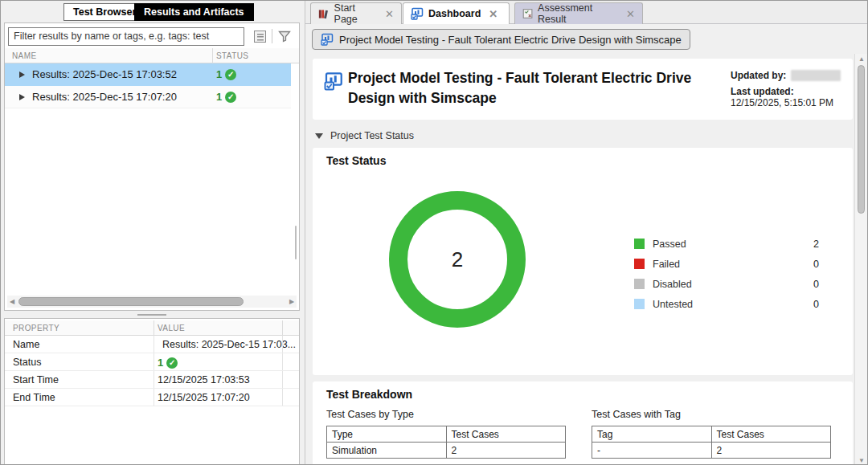  Describe the element at coordinates (260, 37) in the screenshot. I see `list-icon` at that location.